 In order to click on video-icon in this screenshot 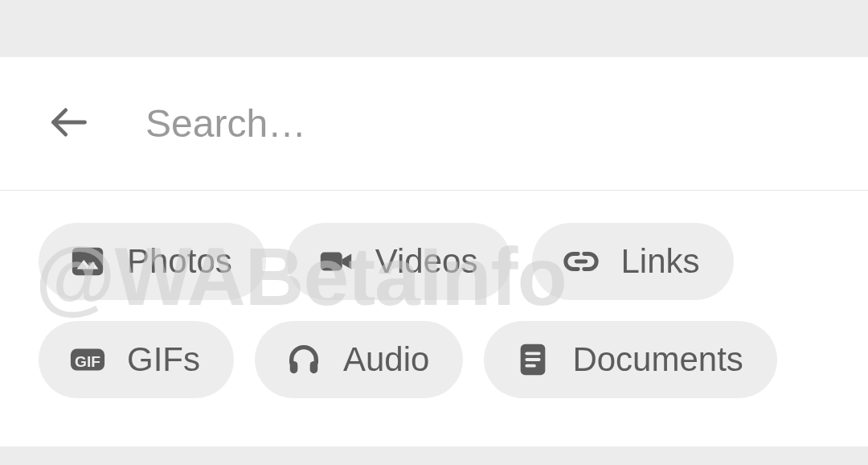, I will do `click(336, 261)`.